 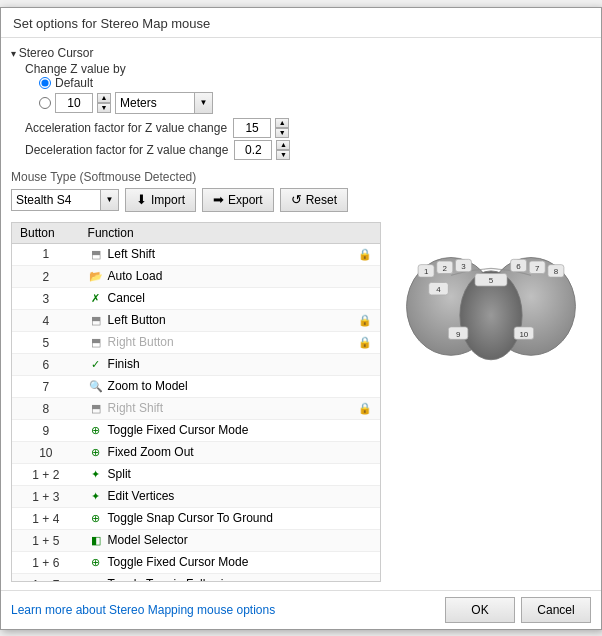 What do you see at coordinates (196, 431) in the screenshot?
I see `table-row: 9⊕Toggle Fixed Cursor Mode` at bounding box center [196, 431].